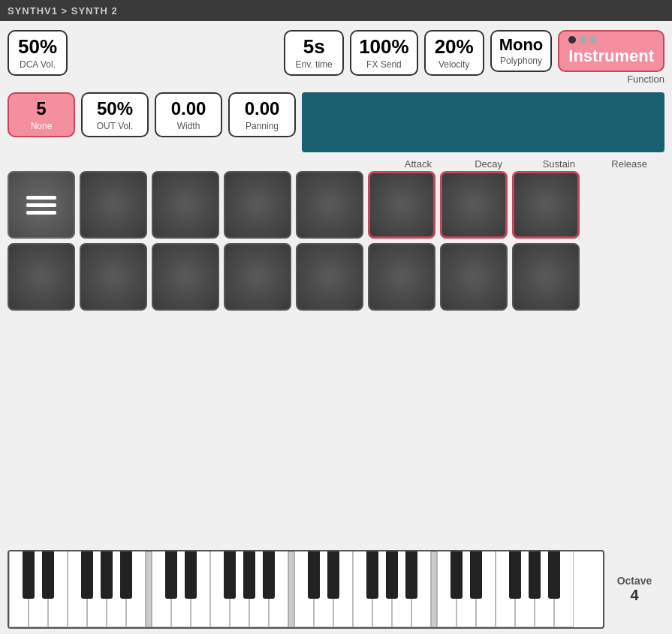 This screenshot has height=634, width=672. What do you see at coordinates (629, 164) in the screenshot?
I see `release-label: Release` at bounding box center [629, 164].